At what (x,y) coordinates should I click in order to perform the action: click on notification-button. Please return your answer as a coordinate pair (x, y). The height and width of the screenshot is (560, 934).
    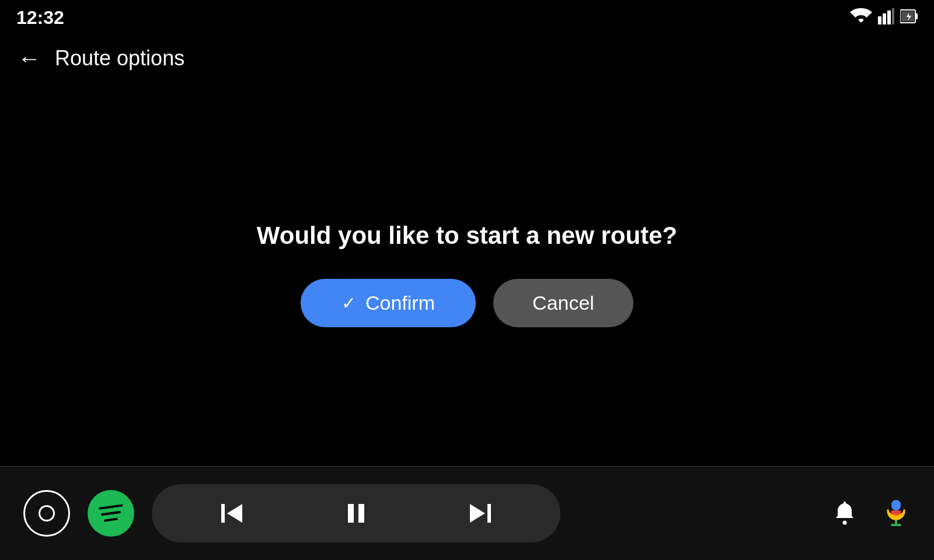
    Looking at the image, I should click on (845, 513).